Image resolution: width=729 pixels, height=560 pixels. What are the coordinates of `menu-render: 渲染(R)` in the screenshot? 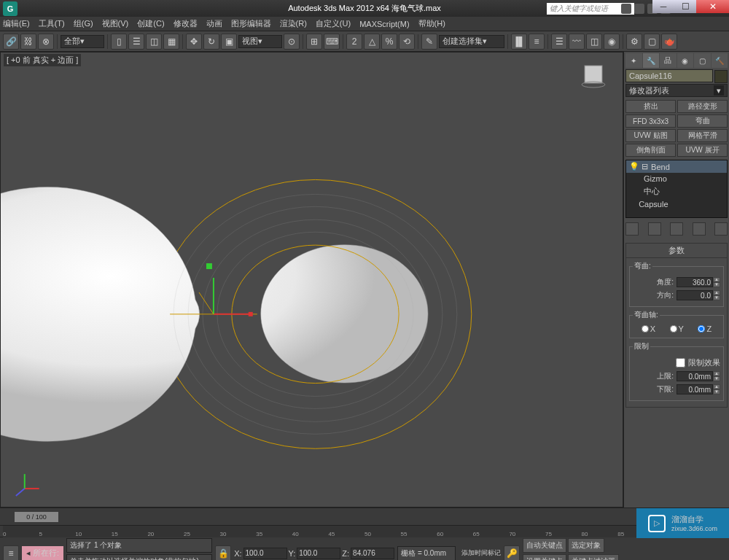 It's located at (293, 23).